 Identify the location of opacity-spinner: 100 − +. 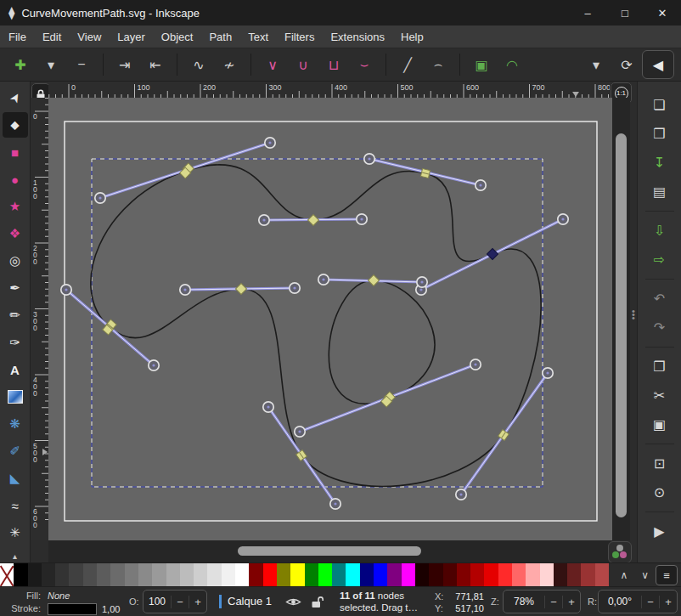
(175, 602).